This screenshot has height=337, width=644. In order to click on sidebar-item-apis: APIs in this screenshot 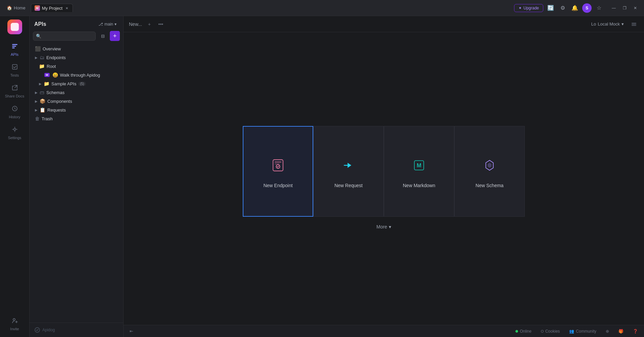, I will do `click(15, 49)`.